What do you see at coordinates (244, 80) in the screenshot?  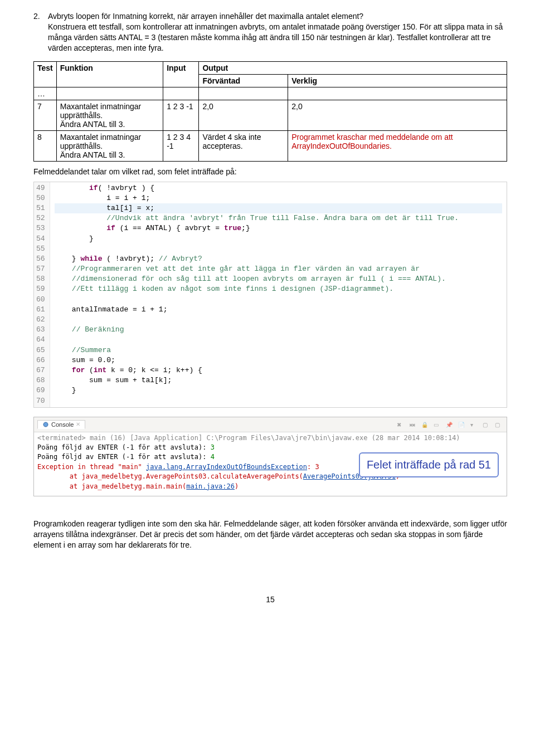 I see `th-forvantad: Förväntad` at bounding box center [244, 80].